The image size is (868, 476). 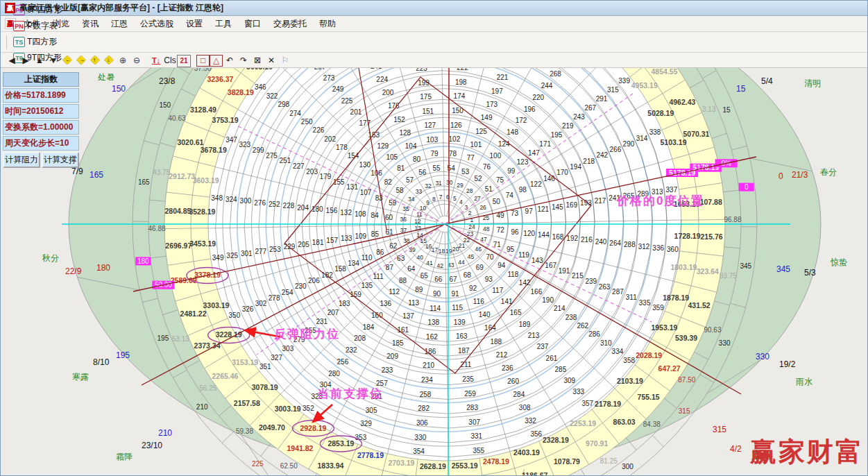 What do you see at coordinates (579, 117) in the screenshot?
I see `svg-text: 243` at bounding box center [579, 117].